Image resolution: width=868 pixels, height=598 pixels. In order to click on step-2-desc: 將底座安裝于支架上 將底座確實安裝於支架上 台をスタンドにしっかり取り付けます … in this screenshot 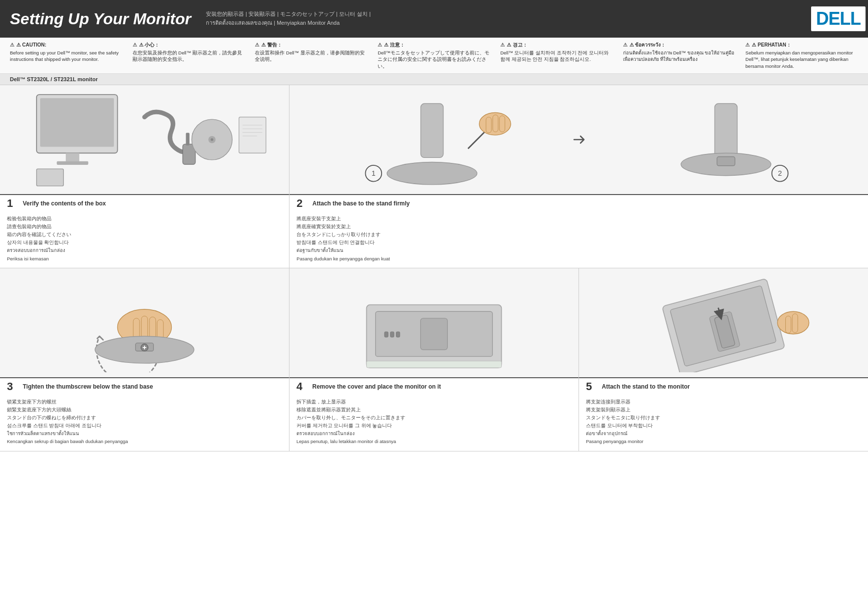, I will do `click(579, 240)`.